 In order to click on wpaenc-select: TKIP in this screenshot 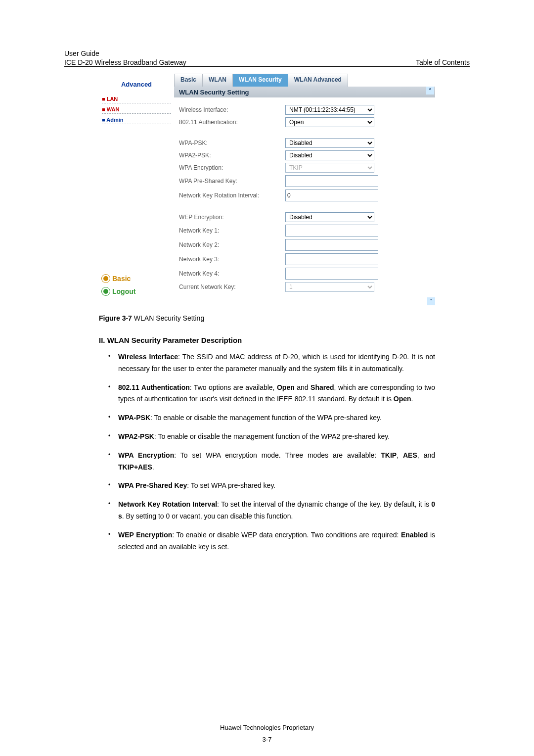, I will do `click(330, 168)`.